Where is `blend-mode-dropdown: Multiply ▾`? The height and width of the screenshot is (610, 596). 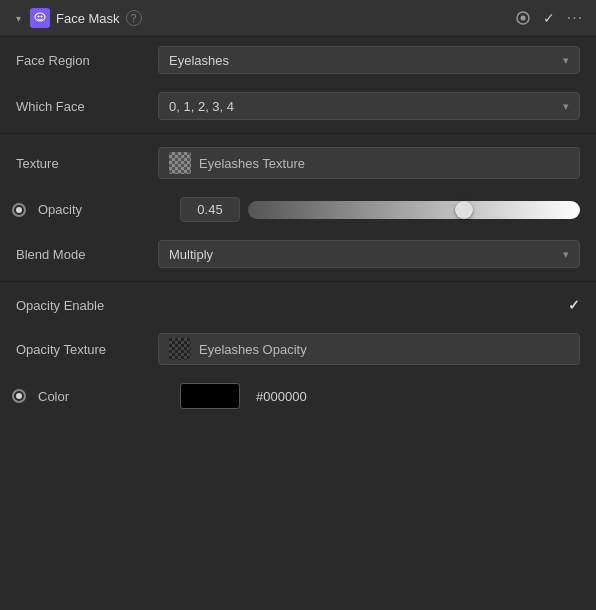
blend-mode-dropdown: Multiply ▾ is located at coordinates (369, 254).